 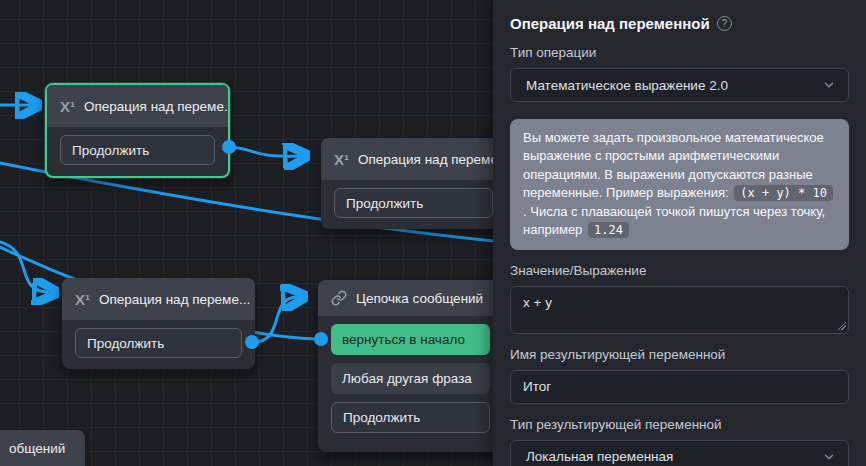 I want to click on result-name-input, so click(x=680, y=387).